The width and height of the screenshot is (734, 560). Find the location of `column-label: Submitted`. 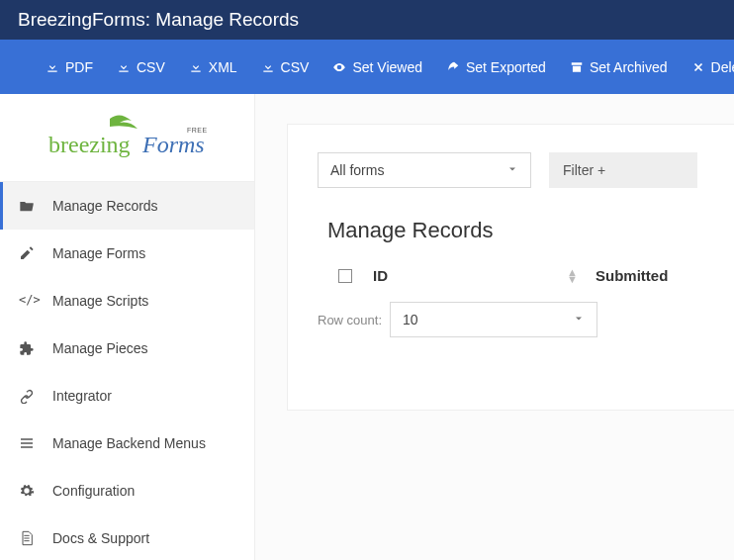

column-label: Submitted is located at coordinates (631, 275).